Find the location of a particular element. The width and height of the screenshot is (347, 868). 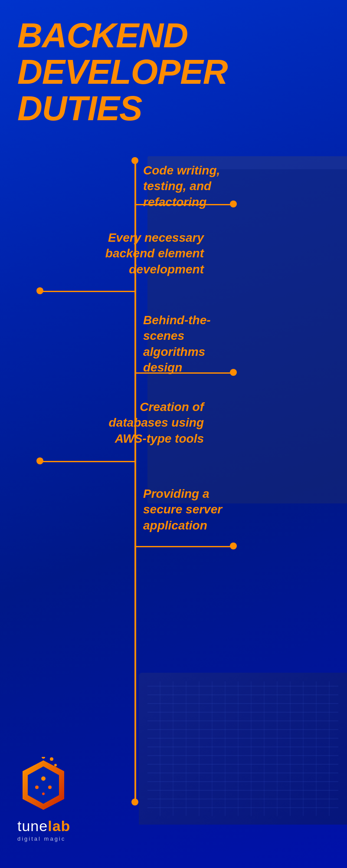

title-line1: BACKEND is located at coordinates (122, 36).